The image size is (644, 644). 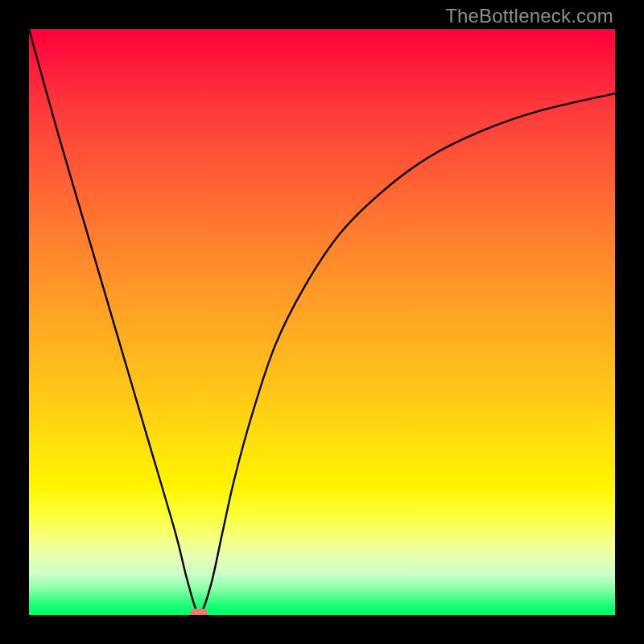 What do you see at coordinates (199, 612) in the screenshot?
I see `minimum-marker` at bounding box center [199, 612].